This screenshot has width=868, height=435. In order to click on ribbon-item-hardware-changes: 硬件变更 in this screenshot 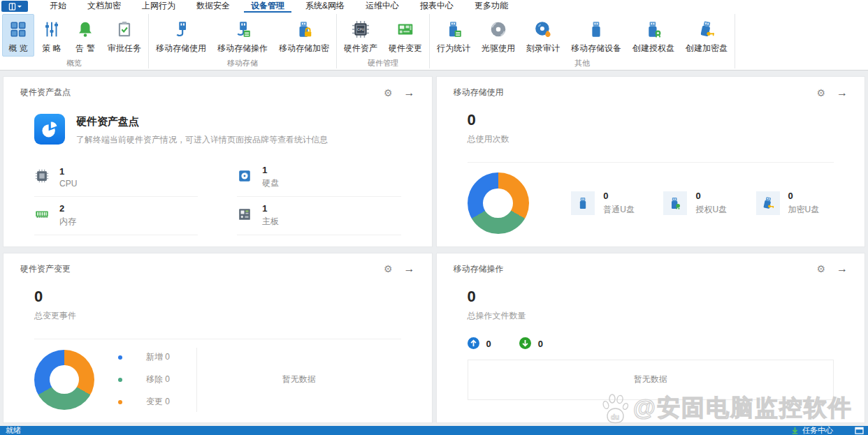, I will do `click(405, 35)`.